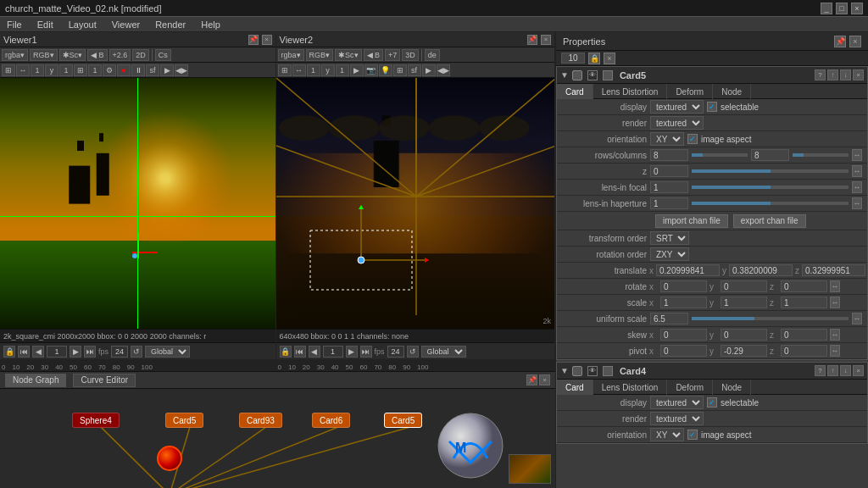  Describe the element at coordinates (125, 25) in the screenshot. I see `menu-viewer: Viewer` at that location.